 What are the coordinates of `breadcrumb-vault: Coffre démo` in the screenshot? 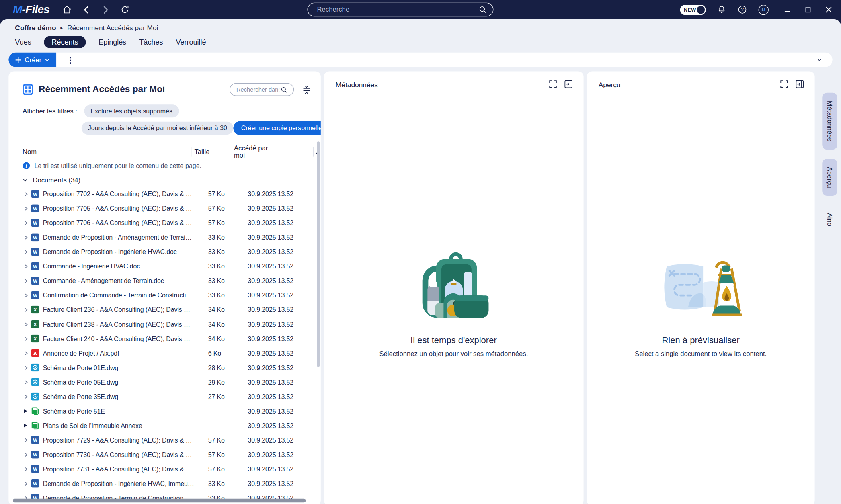 It's located at (35, 28).